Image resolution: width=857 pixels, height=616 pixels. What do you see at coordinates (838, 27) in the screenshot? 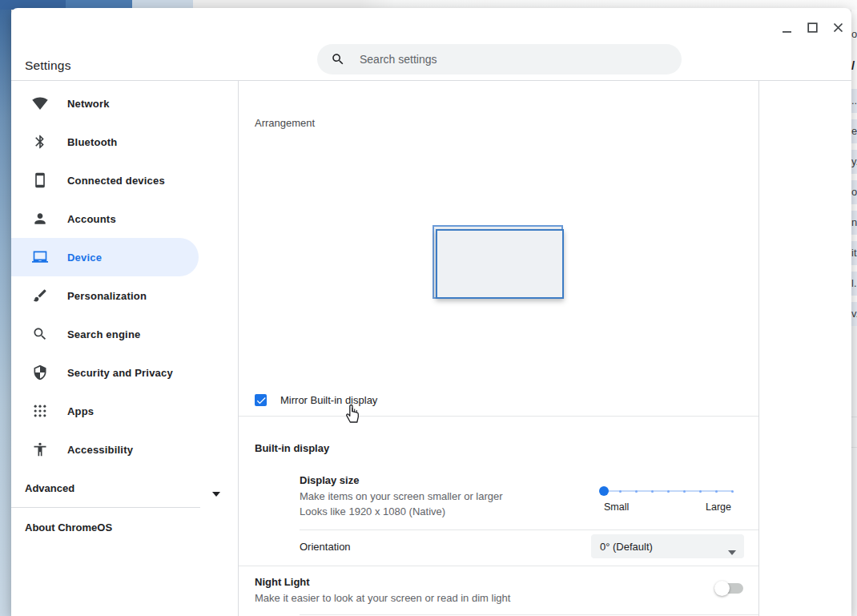
I see `close-icon` at bounding box center [838, 27].